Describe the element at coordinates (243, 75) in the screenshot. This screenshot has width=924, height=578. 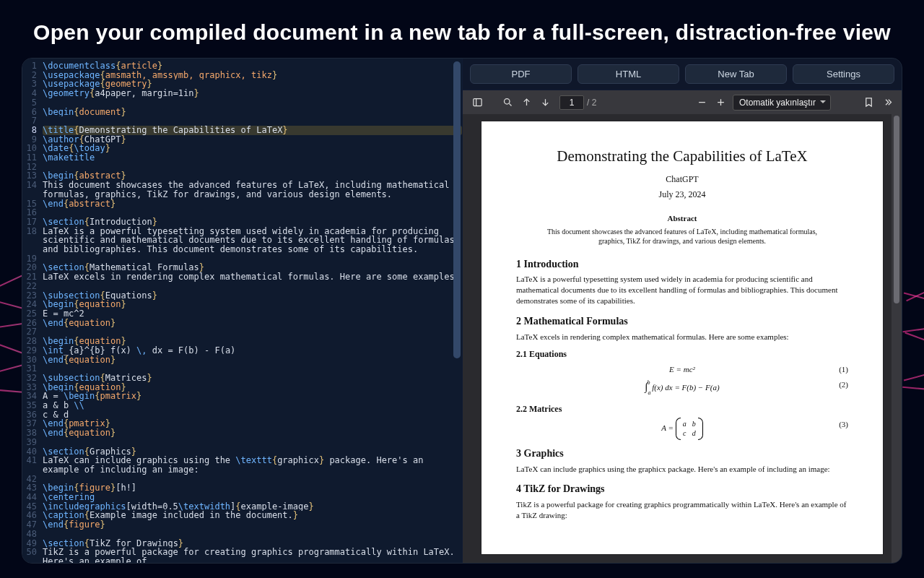
I see `code-line: 2\usepackage{amsmath, amssymb, graphicx,…` at that location.